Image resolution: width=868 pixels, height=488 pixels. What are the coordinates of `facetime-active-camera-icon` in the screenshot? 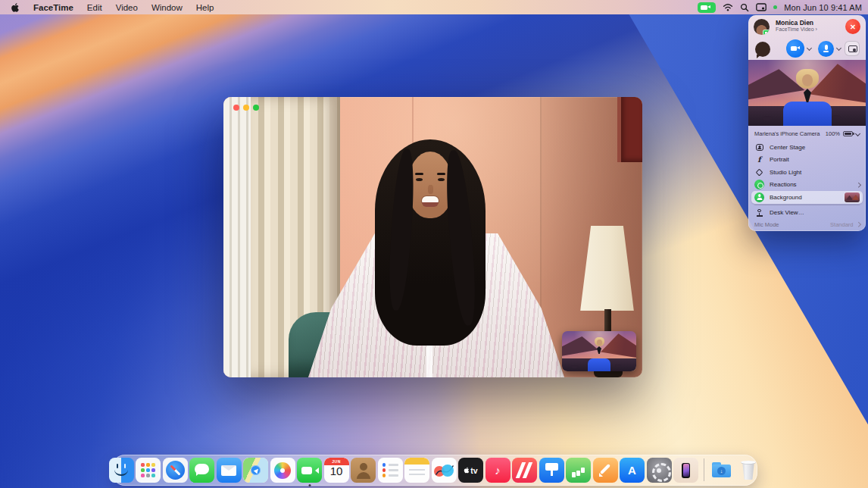 It's located at (707, 8).